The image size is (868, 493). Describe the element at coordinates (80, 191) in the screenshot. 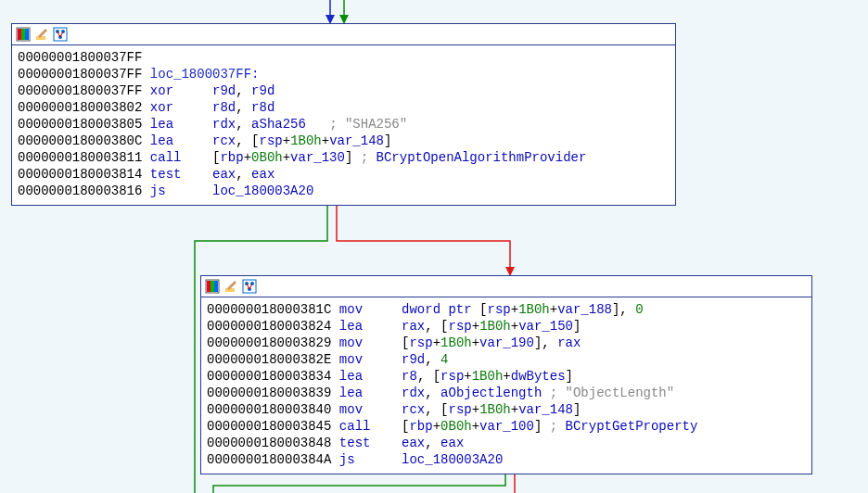

I see `address: 0000000180003816` at that location.